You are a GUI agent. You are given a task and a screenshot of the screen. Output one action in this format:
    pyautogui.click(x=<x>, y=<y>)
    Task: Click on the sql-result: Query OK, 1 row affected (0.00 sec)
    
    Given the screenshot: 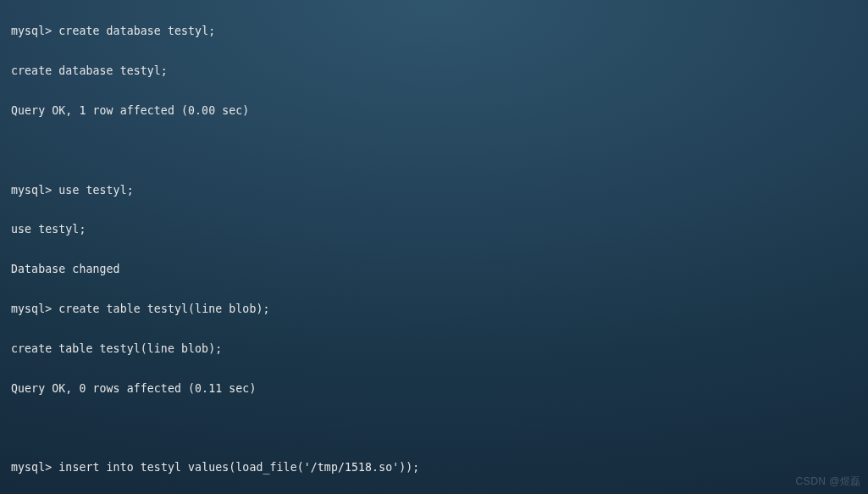 What is the action you would take?
    pyautogui.click(x=130, y=110)
    